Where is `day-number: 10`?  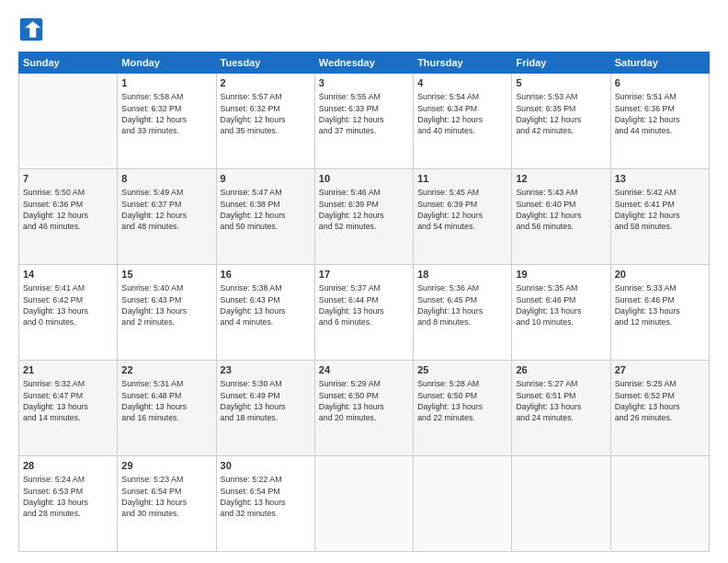
day-number: 10 is located at coordinates (364, 178).